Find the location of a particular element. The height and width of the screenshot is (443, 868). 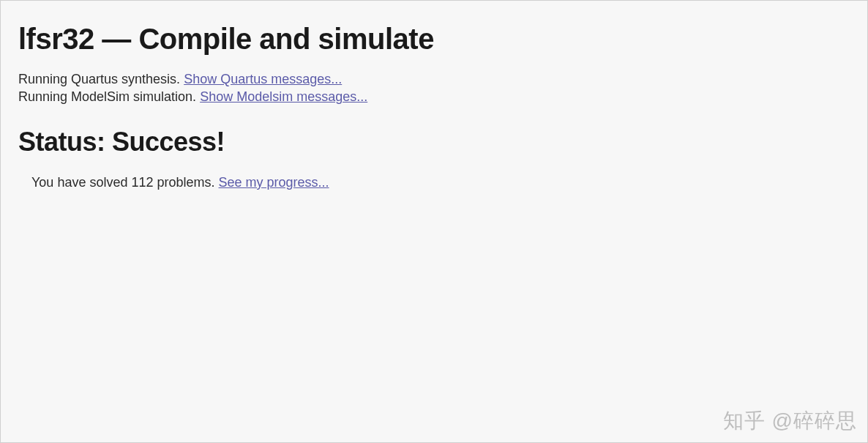

progress-text: You have solved 112 problems. is located at coordinates (125, 182).